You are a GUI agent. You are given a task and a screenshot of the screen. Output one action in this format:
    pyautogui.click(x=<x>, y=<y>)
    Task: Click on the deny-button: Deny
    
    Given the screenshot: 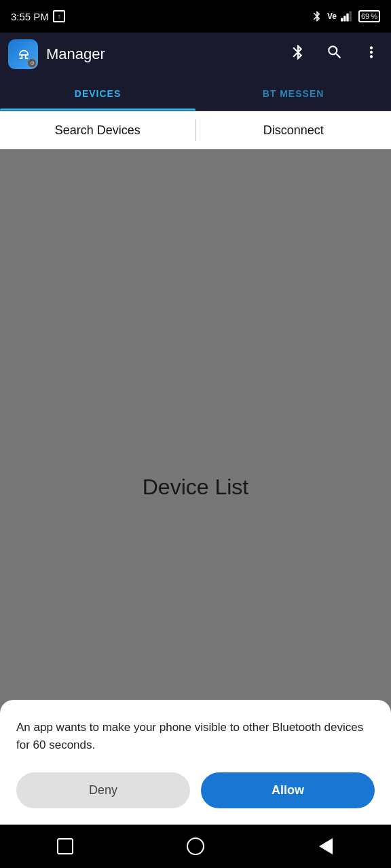 What is the action you would take?
    pyautogui.click(x=103, y=791)
    